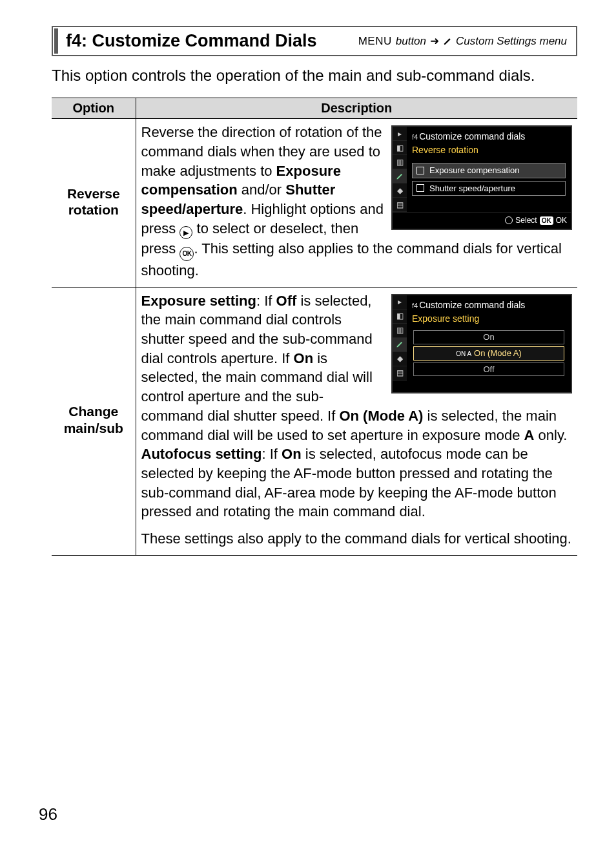  Describe the element at coordinates (435, 41) in the screenshot. I see `arrow-icon: ➜` at that location.